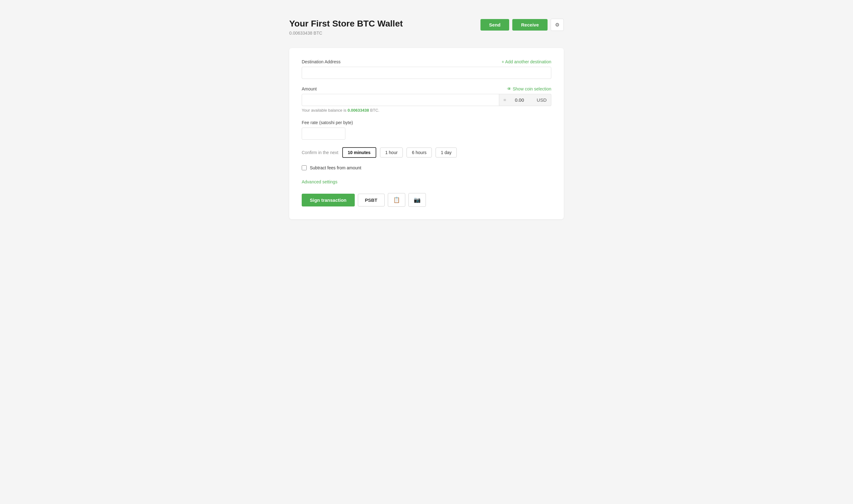 This screenshot has height=504, width=853. I want to click on subtract-fees-checkbox, so click(304, 168).